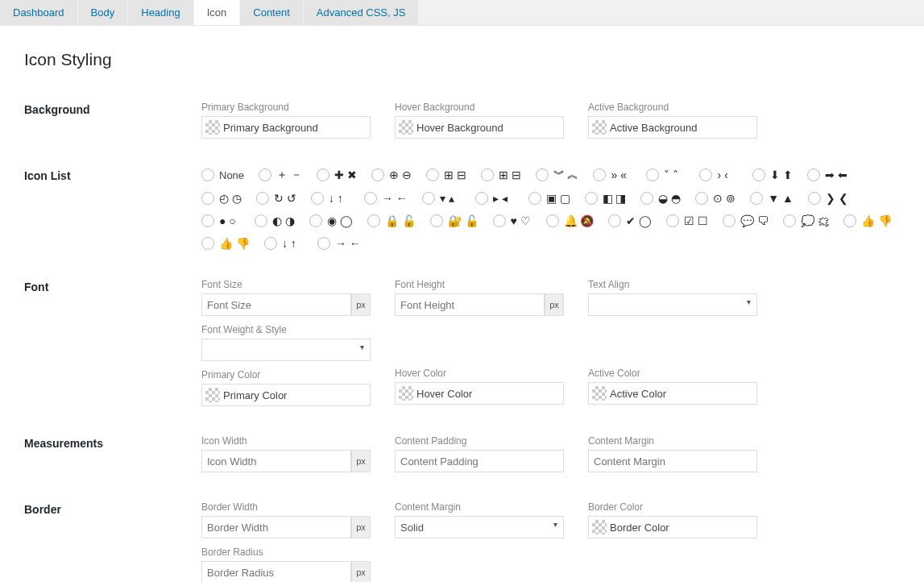  Describe the element at coordinates (346, 175) in the screenshot. I see `plus-times-bold-icon: ✚ ✖` at that location.